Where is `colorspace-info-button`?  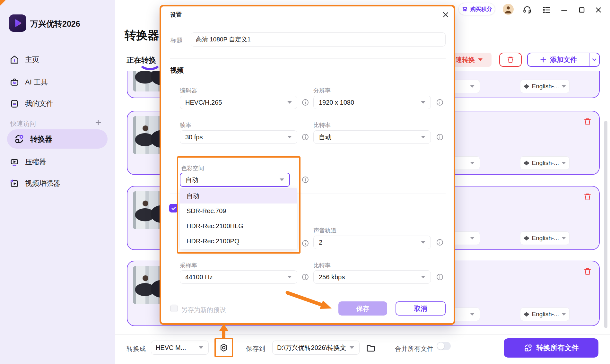 colorspace-info-button is located at coordinates (305, 180).